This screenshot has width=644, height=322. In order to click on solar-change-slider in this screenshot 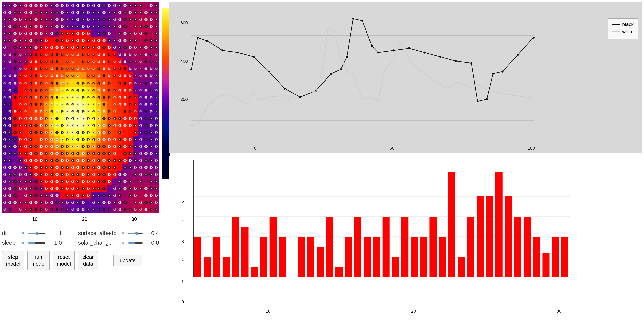, I will do `click(136, 243)`.